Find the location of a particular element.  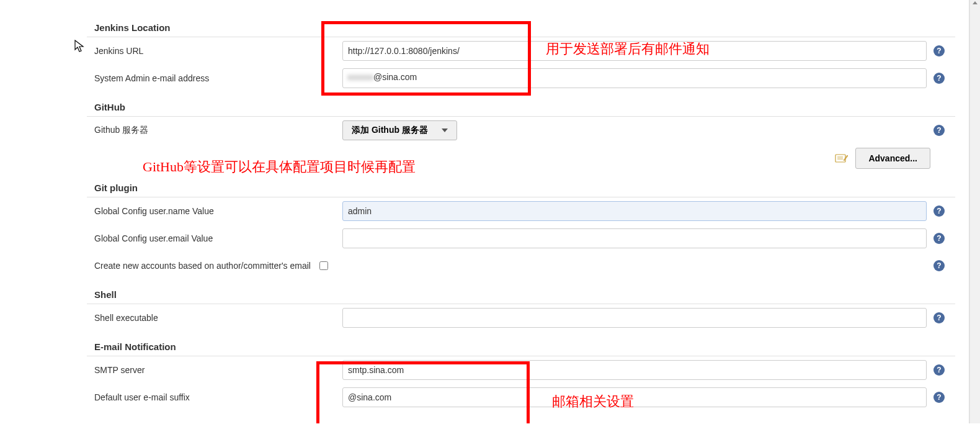

label-smtp-server: SMTP server is located at coordinates (218, 370).